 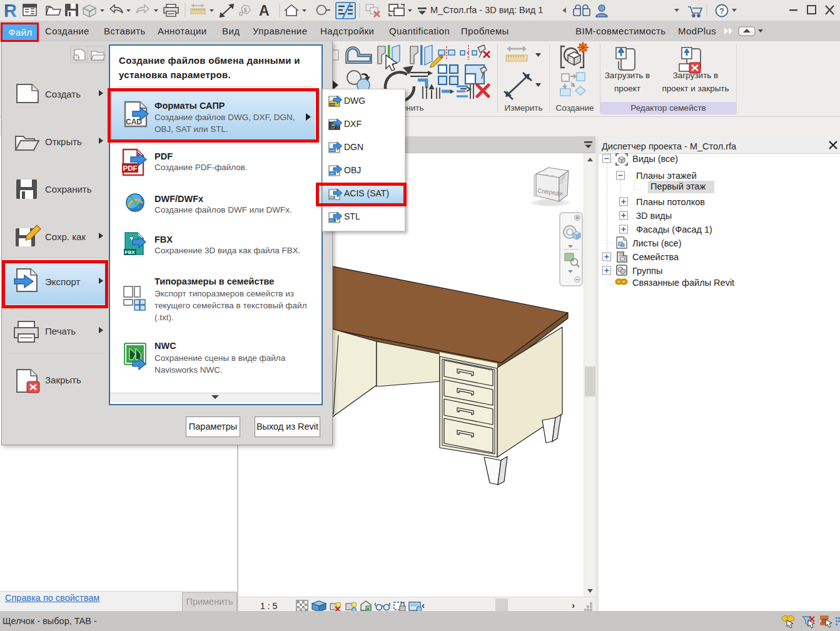 I want to click on svg-text: DXF, so click(x=333, y=128).